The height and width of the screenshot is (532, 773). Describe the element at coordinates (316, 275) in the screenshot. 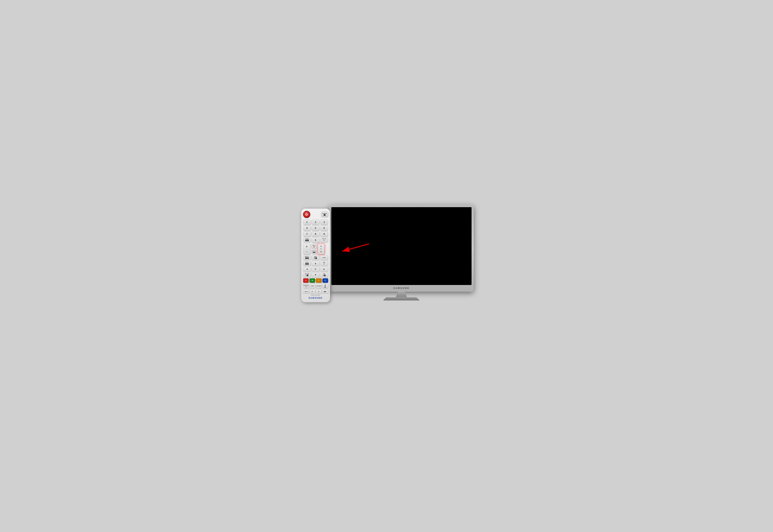

I see `down-button: ▼` at that location.